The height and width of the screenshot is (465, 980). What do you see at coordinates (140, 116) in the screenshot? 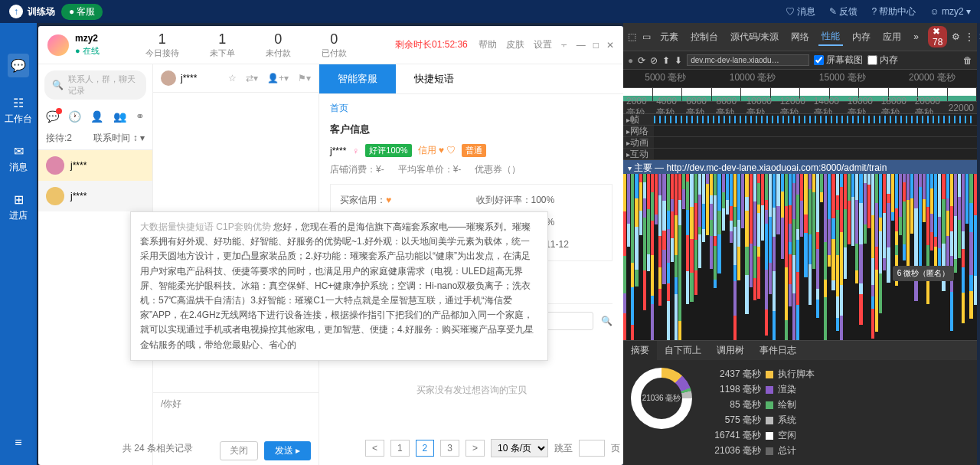
I see `filter-org-icon: ⚭` at bounding box center [140, 116].